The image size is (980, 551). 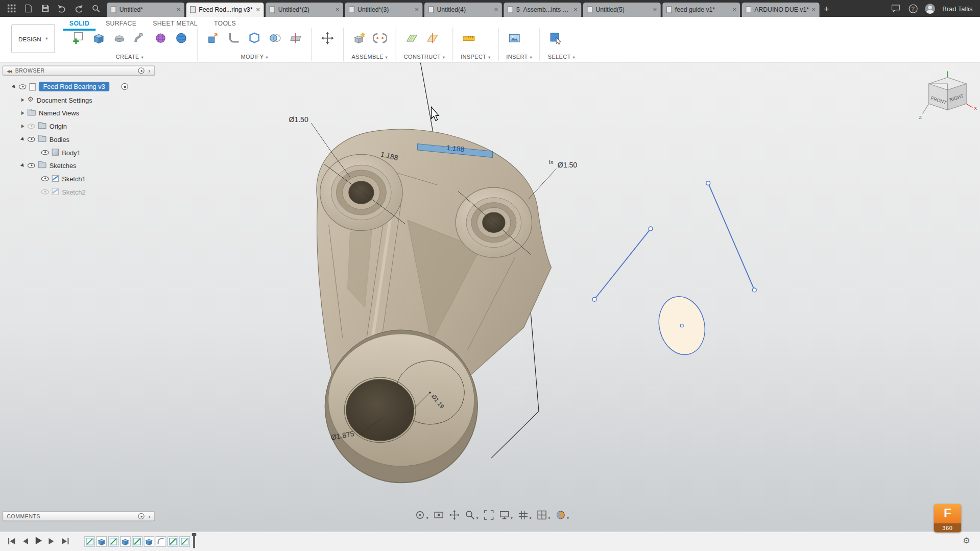 What do you see at coordinates (62, 9) in the screenshot?
I see `undo-icon` at bounding box center [62, 9].